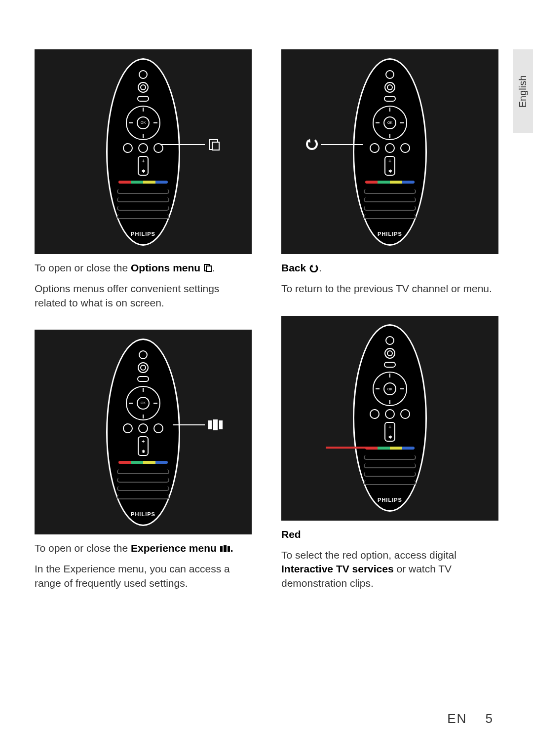 The image size is (533, 756). I want to click on experience-caption: To open or close the Experience menu ., so click(143, 548).